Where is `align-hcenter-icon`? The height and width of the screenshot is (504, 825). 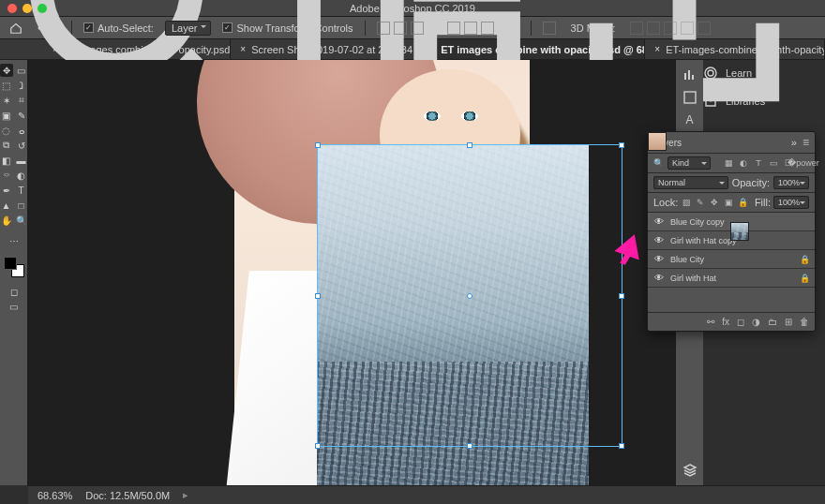 align-hcenter-icon is located at coordinates (400, 28).